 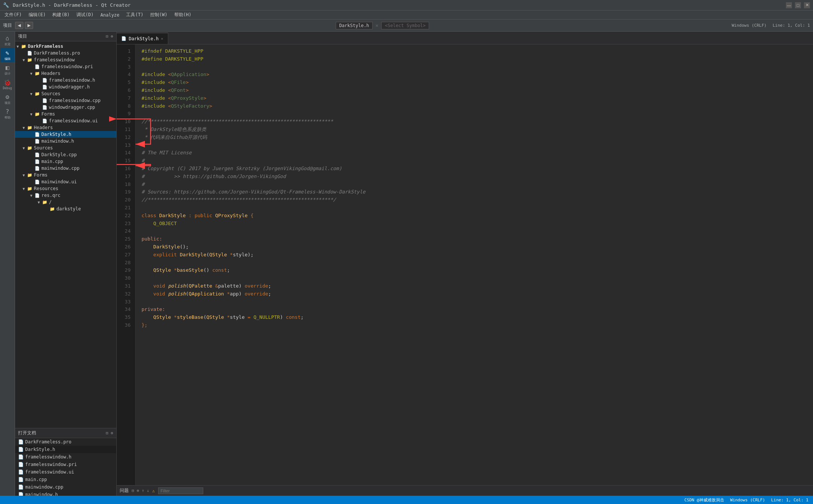 I want to click on tab-close-icon: ✕, so click(x=162, y=38).